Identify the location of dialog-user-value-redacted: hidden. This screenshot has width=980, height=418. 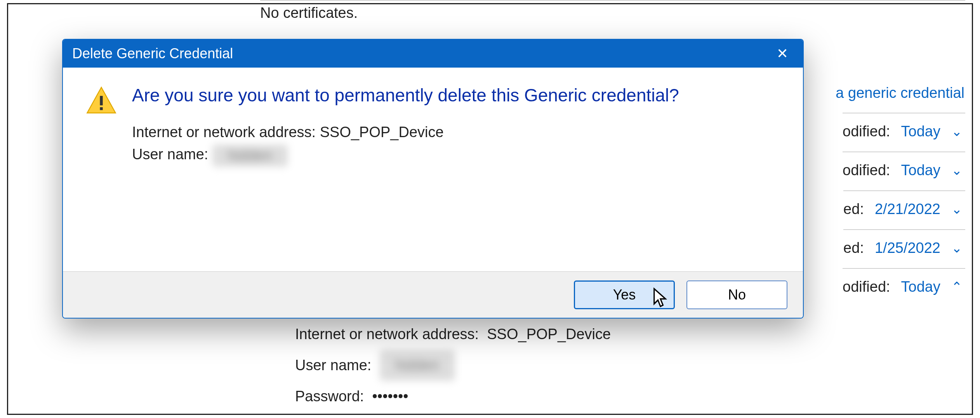
(250, 155).